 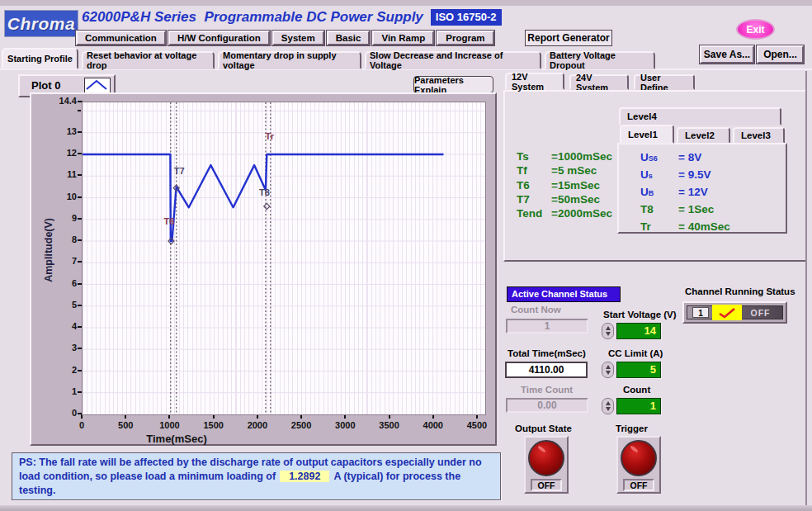 What do you see at coordinates (702, 226) in the screenshot?
I see `level-param-tr: Tr = 40mSec` at bounding box center [702, 226].